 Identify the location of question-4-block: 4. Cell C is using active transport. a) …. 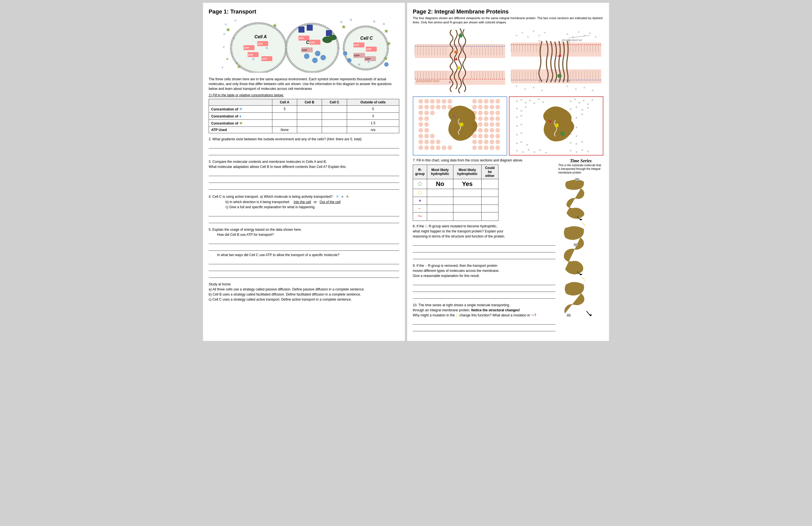
(304, 209).